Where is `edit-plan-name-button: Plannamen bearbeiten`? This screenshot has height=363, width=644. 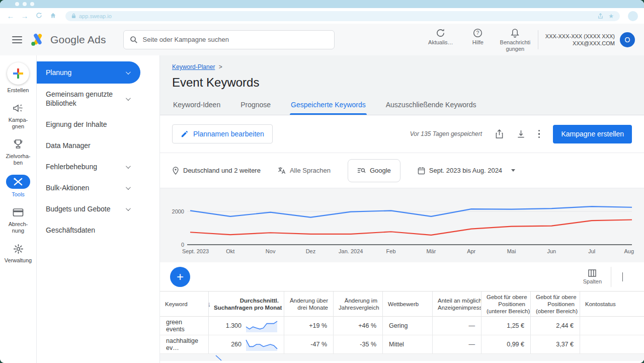
edit-plan-name-button: Plannamen bearbeiten is located at coordinates (222, 134).